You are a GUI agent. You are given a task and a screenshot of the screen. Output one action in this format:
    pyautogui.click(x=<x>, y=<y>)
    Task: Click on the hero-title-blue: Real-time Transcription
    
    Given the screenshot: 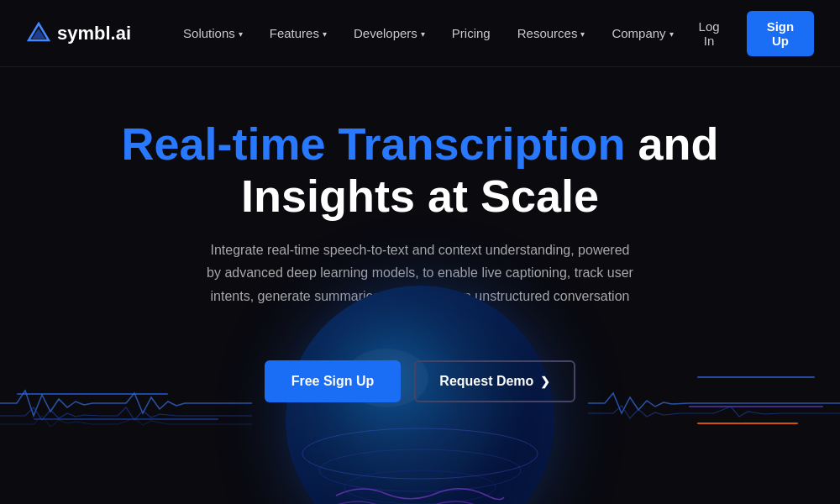 What is the action you would take?
    pyautogui.click(x=373, y=144)
    